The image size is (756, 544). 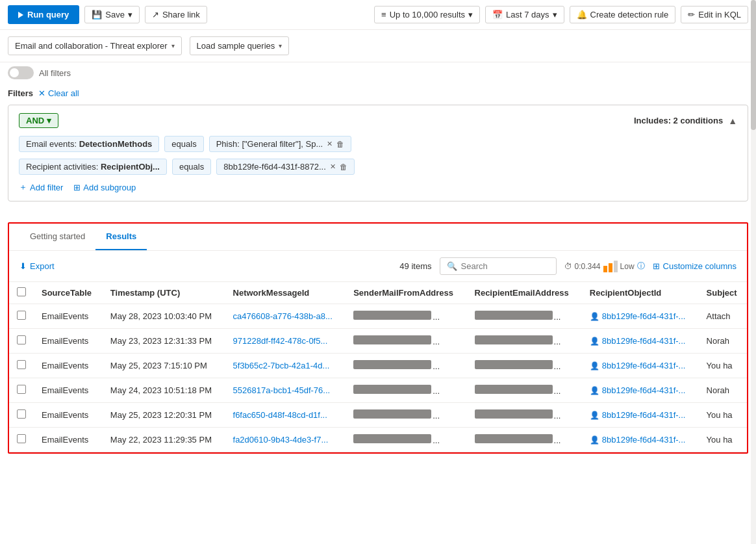 What do you see at coordinates (378, 415) in the screenshot?
I see `table-row: EmailEvents May 25, 2023 12:20:31 PM f6f…` at bounding box center [378, 415].